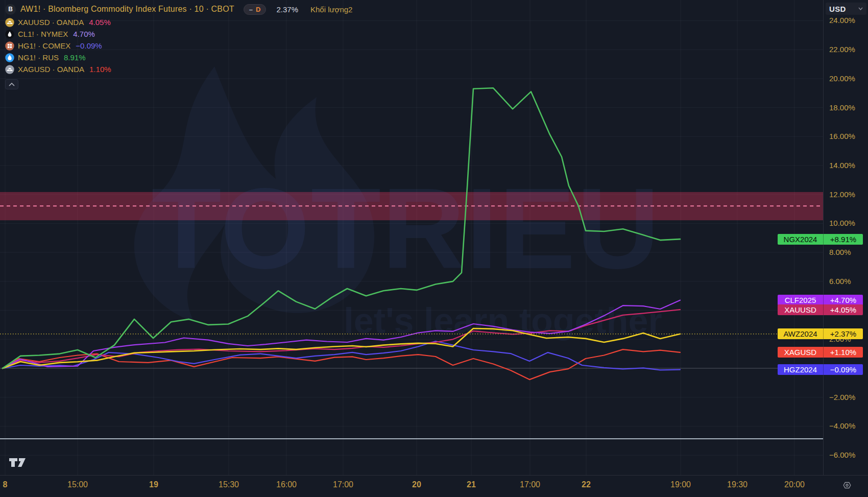 Image resolution: width=868 pixels, height=497 pixels. I want to click on time-tick-label: 20, so click(417, 485).